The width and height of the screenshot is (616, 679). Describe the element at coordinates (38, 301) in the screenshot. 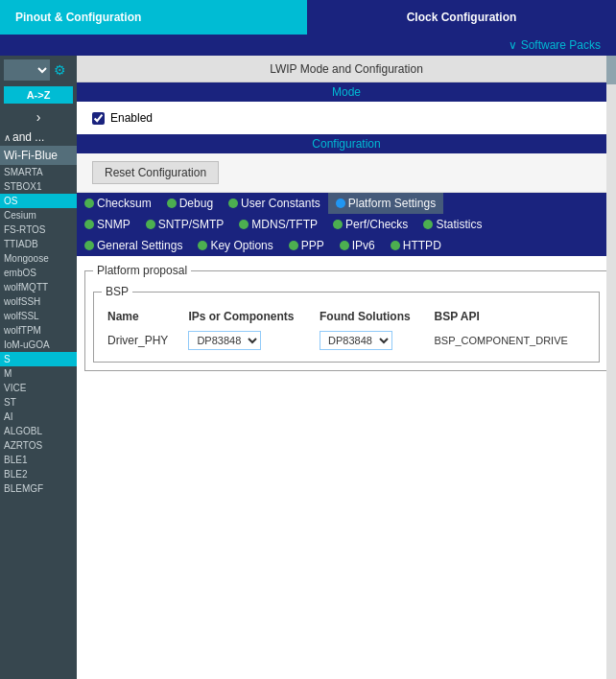

I see `sidebar-item-9: wolfSSH` at that location.